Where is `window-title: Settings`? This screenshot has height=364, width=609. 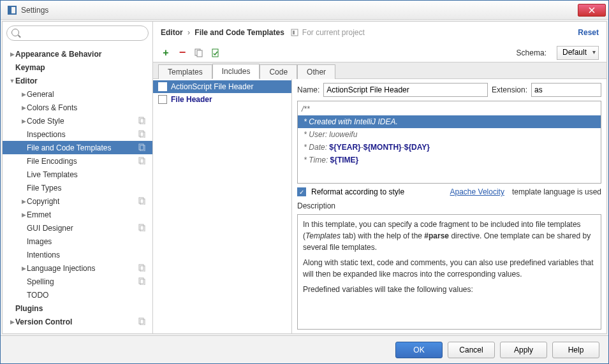
window-title: Settings is located at coordinates (300, 10).